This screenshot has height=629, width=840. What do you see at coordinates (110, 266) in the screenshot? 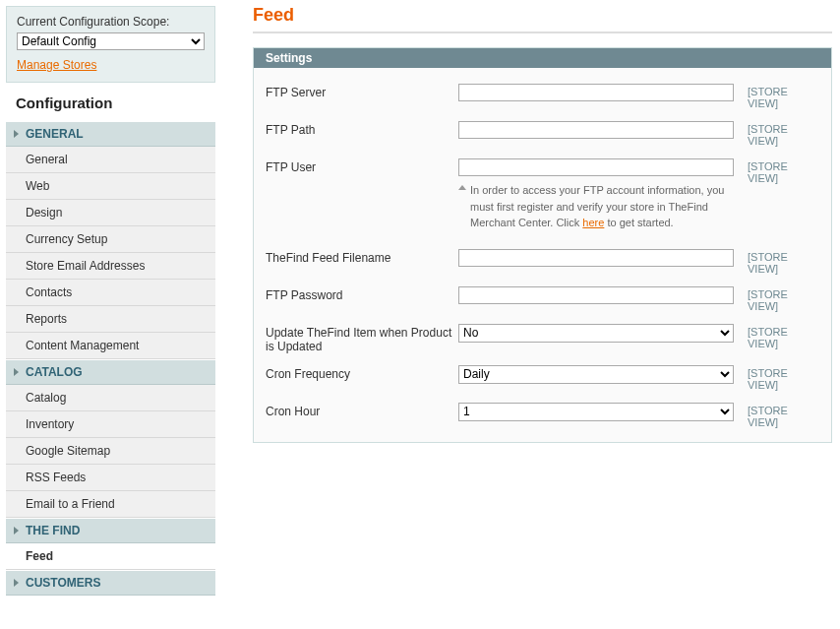
I see `nav-item-store-email-addresses: Store Email Addresses` at bounding box center [110, 266].